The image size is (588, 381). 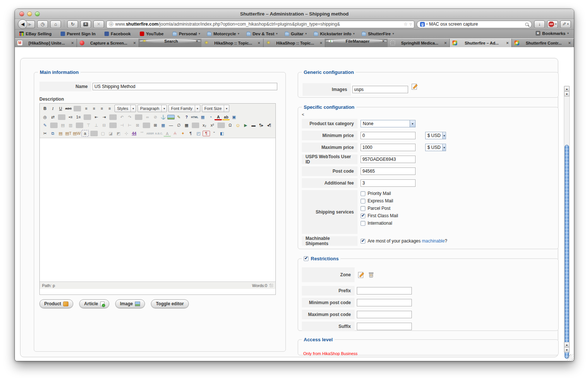 What do you see at coordinates (271, 286) in the screenshot?
I see `editor-resize-grip` at bounding box center [271, 286].